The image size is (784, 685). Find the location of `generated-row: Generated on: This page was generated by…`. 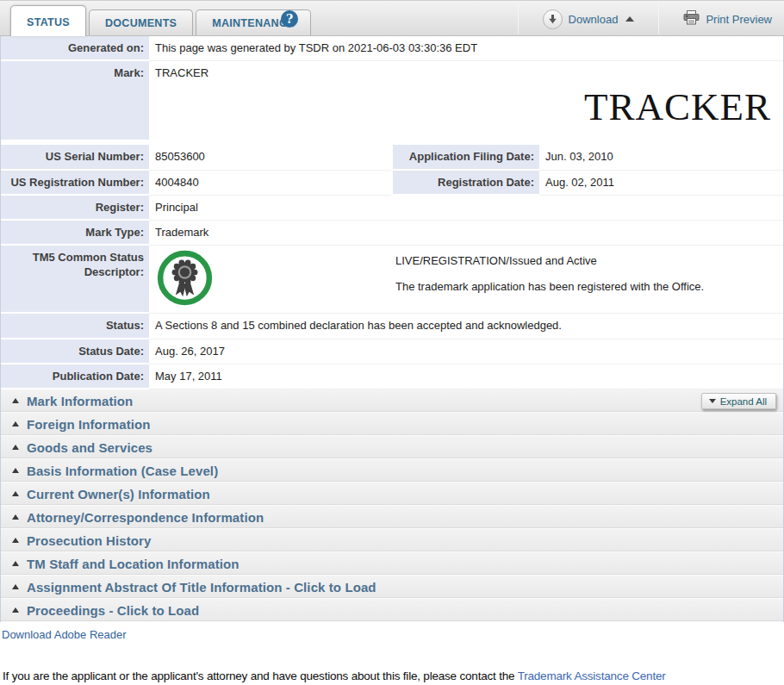

generated-row: Generated on: This page was generated by… is located at coordinates (392, 48).